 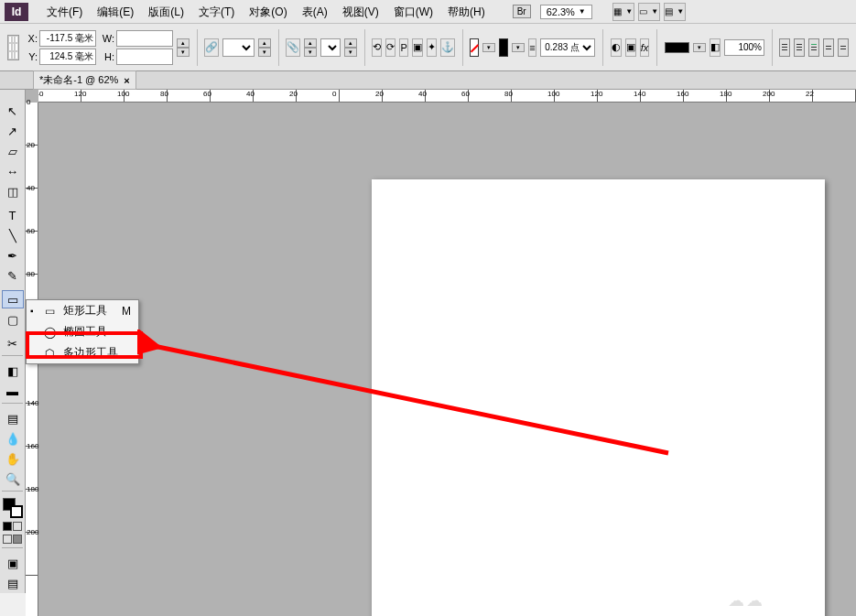 What do you see at coordinates (267, 12) in the screenshot?
I see `menu-object: 对象(O)` at bounding box center [267, 12].